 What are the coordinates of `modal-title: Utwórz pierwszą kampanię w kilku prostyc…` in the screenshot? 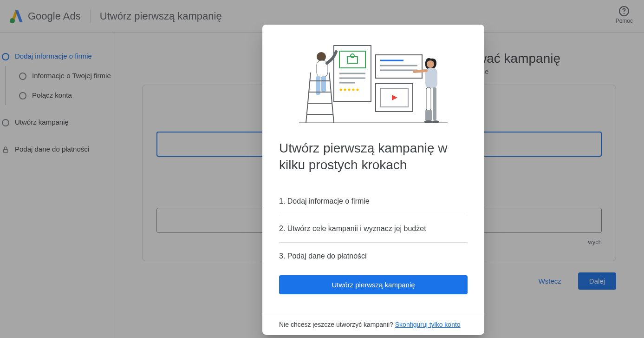 It's located at (373, 157).